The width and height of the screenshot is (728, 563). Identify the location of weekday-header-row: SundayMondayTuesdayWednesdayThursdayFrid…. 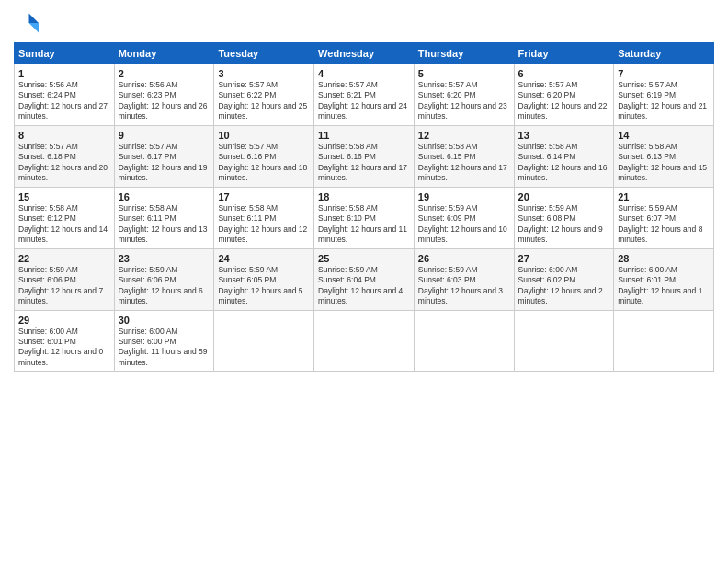
(364, 53).